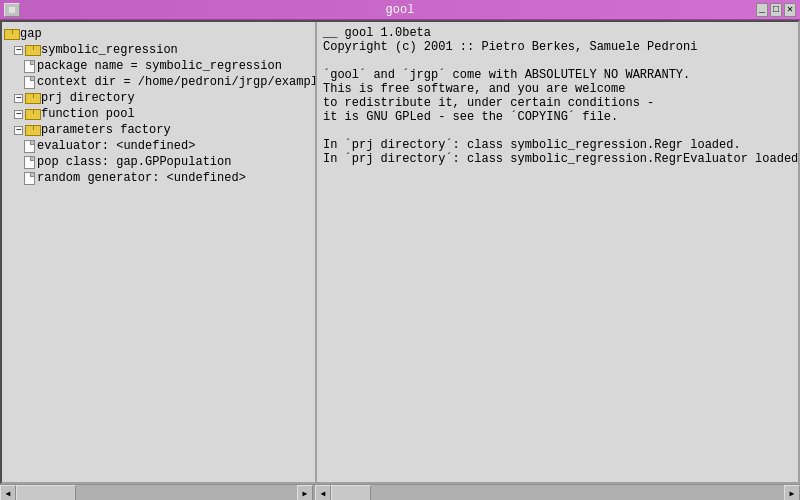 The width and height of the screenshot is (800, 500). Describe the element at coordinates (31, 34) in the screenshot. I see `tree-label: gap` at that location.